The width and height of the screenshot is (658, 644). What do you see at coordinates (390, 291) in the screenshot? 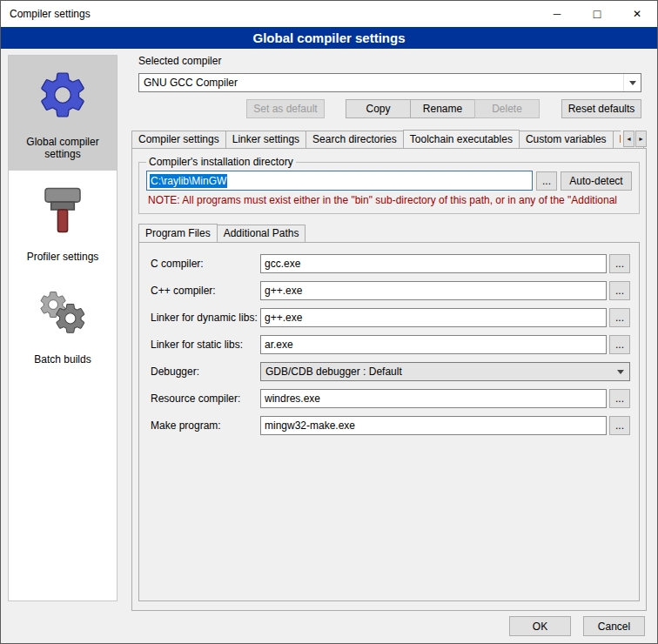
I see `cpp-compiler-row: C++ compiler: ...` at bounding box center [390, 291].